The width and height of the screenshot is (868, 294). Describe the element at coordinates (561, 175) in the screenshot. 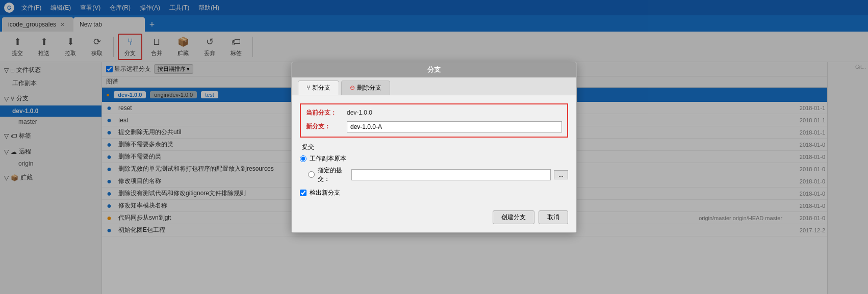

I see `browse-commit-button: ...` at that location.